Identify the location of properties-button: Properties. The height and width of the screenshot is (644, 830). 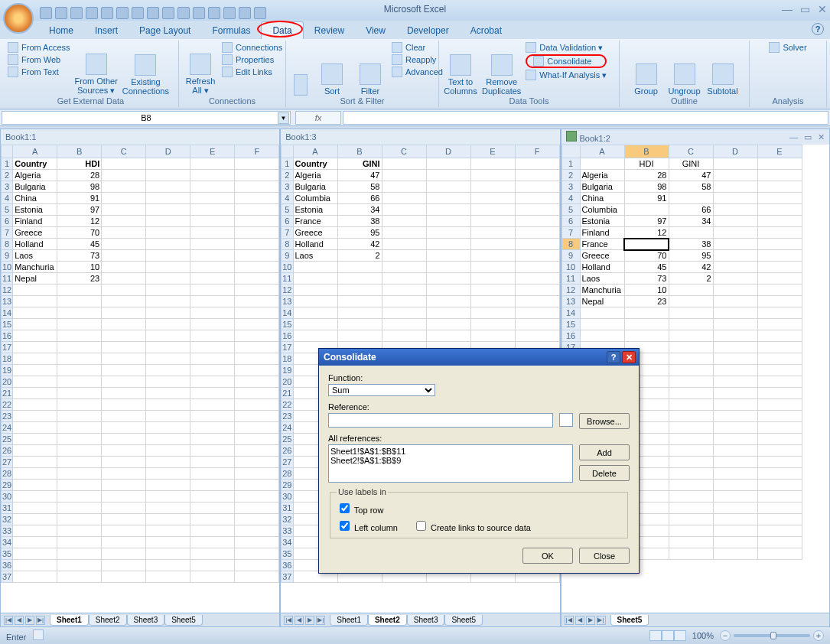
(252, 60).